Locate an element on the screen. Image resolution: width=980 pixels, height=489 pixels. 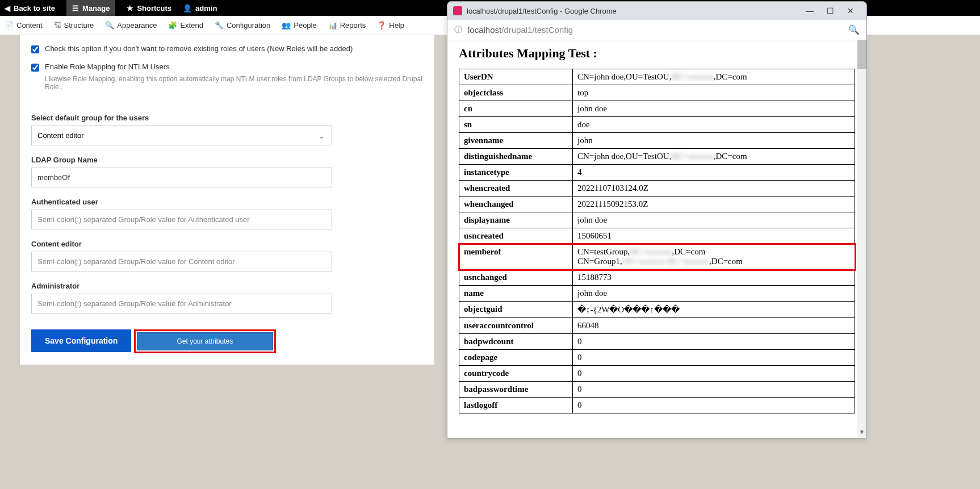
tab-extend: 🧩Extend is located at coordinates (185, 25).